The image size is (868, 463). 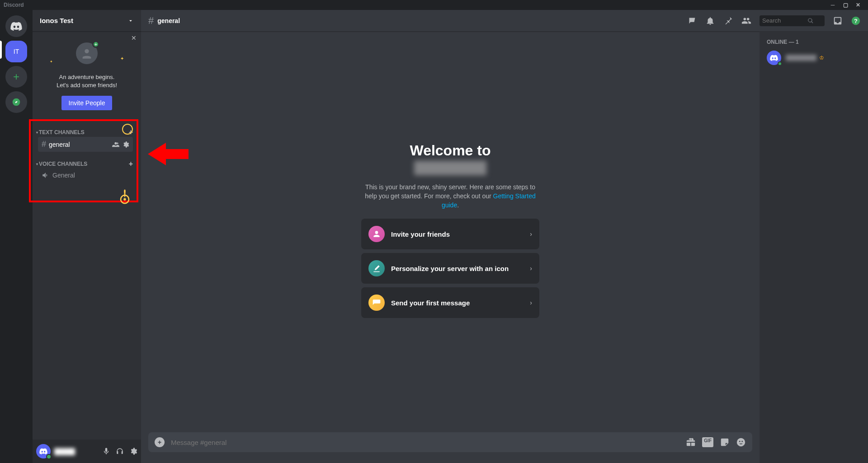 What do you see at coordinates (420, 234) in the screenshot?
I see `action-card-label: Invite your friends` at bounding box center [420, 234].